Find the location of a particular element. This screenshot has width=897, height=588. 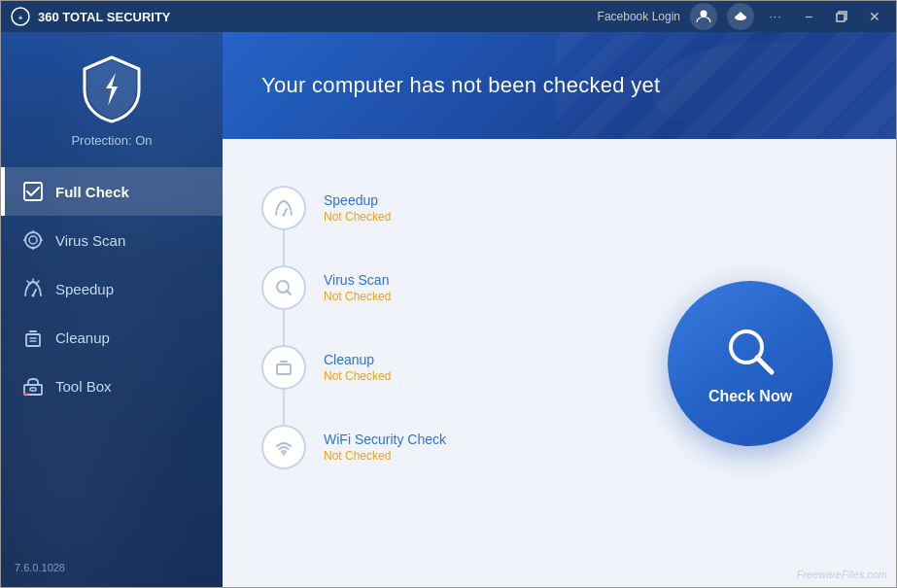

full-check-icon is located at coordinates (33, 191).